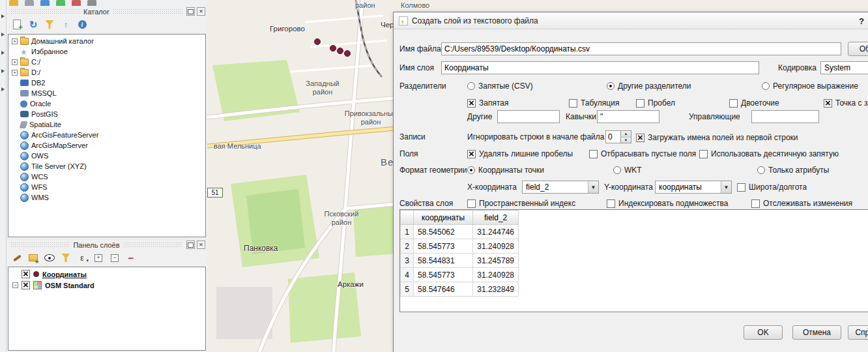 This screenshot has height=352, width=868. I want to click on browser-item-mssql: +MSSQL, so click(107, 93).